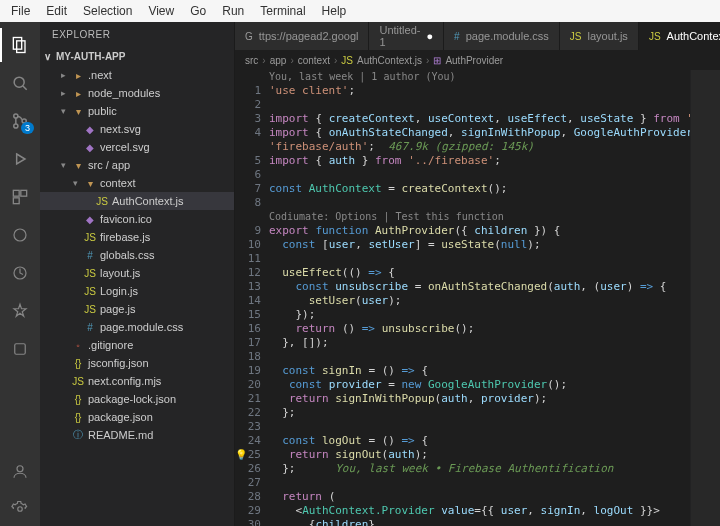 This screenshot has width=720, height=526. What do you see at coordinates (705, 298) in the screenshot?
I see `minimap` at bounding box center [705, 298].